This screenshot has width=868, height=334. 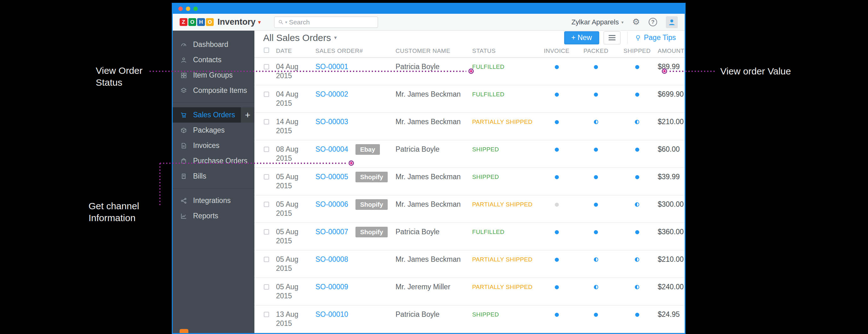 What do you see at coordinates (214, 145) in the screenshot?
I see `sidebar-item-invoices: Invoices` at bounding box center [214, 145].